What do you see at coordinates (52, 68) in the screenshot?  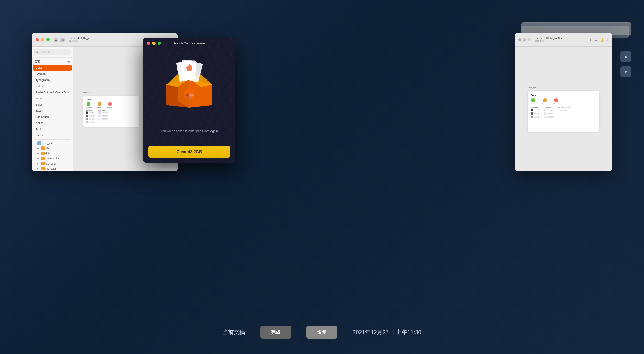 I see `sidebar-item-color: Color` at bounding box center [52, 68].